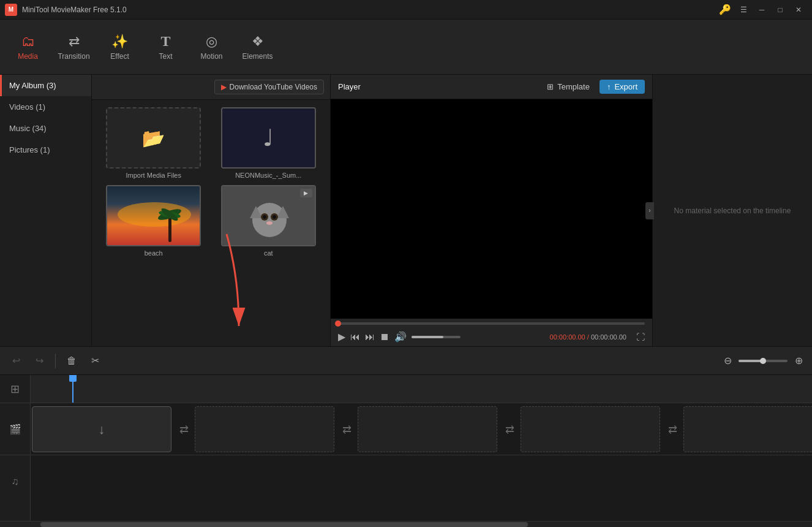 Image resolution: width=812 pixels, height=527 pixels. I want to click on transition-1: ⇄, so click(184, 429).